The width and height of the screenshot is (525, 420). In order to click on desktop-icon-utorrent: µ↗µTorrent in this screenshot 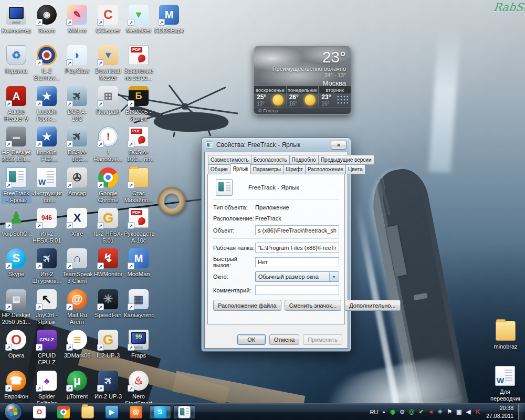, I will do `click(77, 384)`.